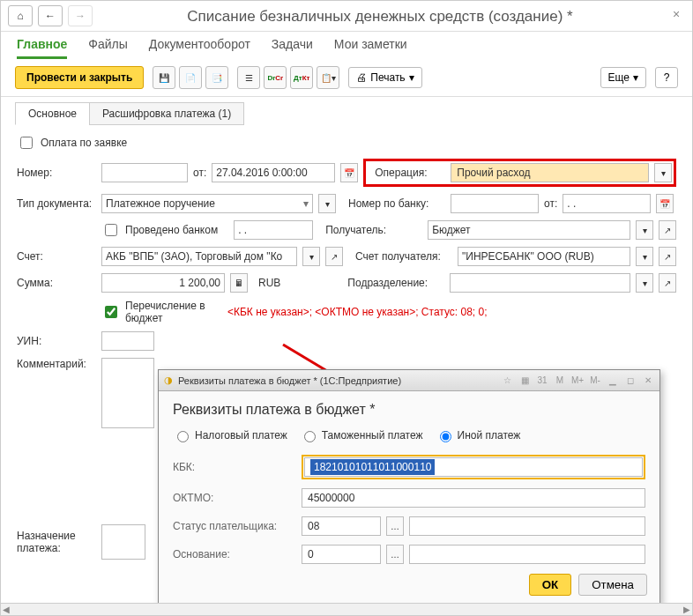 Image resolution: width=693 pixels, height=616 pixels. I want to click on to-budget-checkbox, so click(111, 312).